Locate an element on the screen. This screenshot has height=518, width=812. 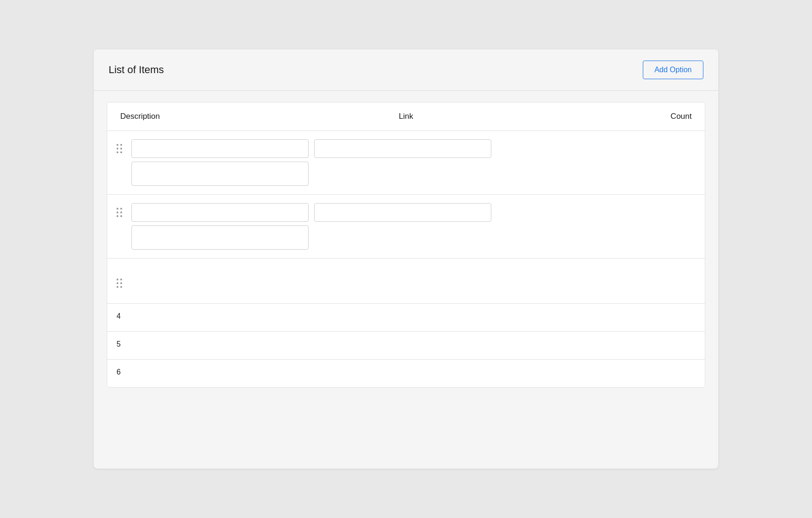
table-row: 4 is located at coordinates (406, 317).